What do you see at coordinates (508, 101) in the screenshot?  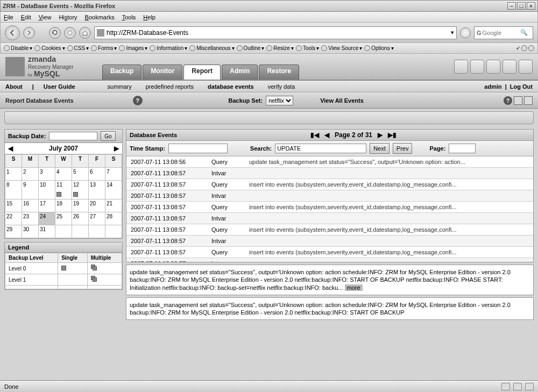 I see `help-icon-2: ?` at bounding box center [508, 101].